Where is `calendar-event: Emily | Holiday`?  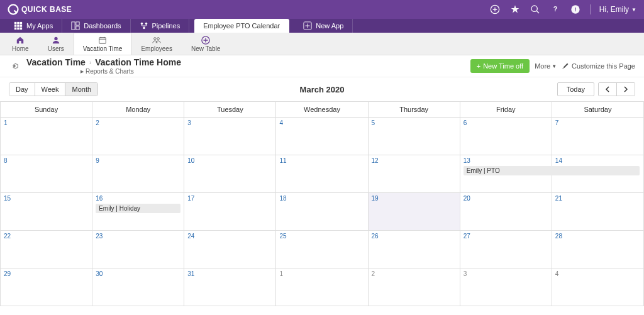 calendar-event: Emily | Holiday is located at coordinates (138, 209).